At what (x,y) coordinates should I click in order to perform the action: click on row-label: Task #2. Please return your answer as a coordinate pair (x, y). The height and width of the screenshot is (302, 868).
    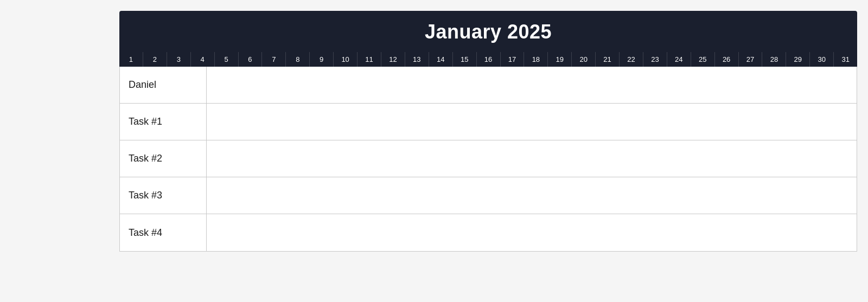
    Looking at the image, I should click on (163, 158).